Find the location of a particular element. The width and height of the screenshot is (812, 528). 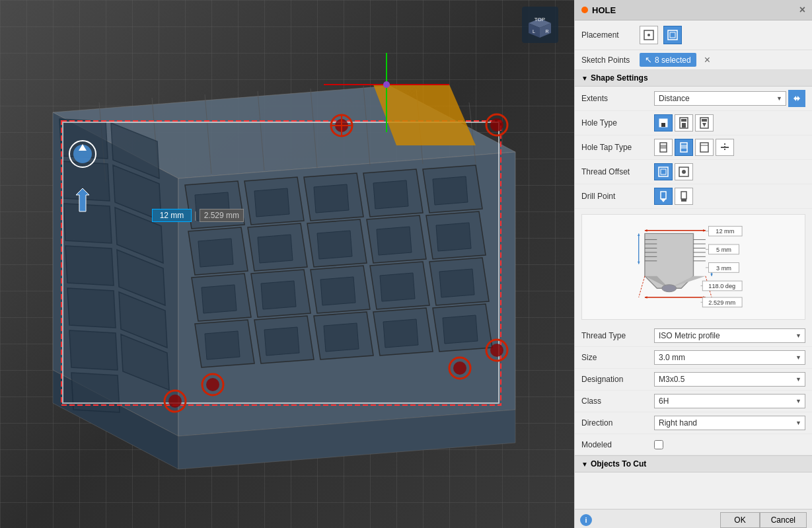

direction-row: Direction Right hand Left hand is located at coordinates (694, 423).